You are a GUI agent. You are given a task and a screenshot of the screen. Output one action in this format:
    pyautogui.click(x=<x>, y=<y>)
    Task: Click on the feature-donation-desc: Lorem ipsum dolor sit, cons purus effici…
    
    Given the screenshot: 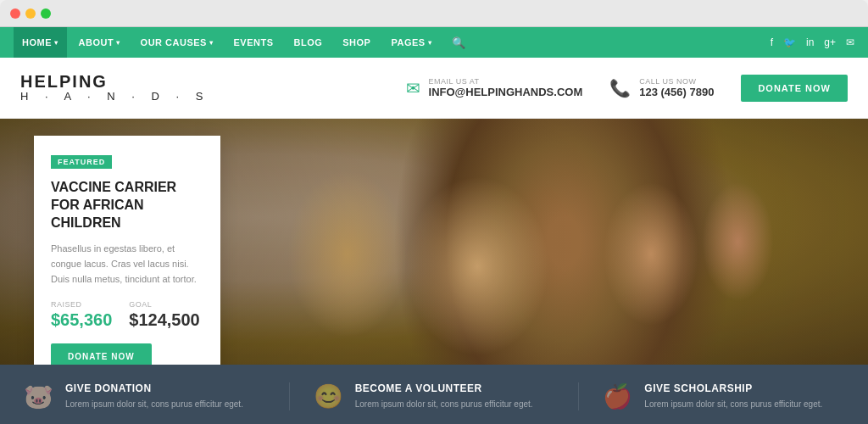 What is the action you would take?
    pyautogui.click(x=154, y=404)
    